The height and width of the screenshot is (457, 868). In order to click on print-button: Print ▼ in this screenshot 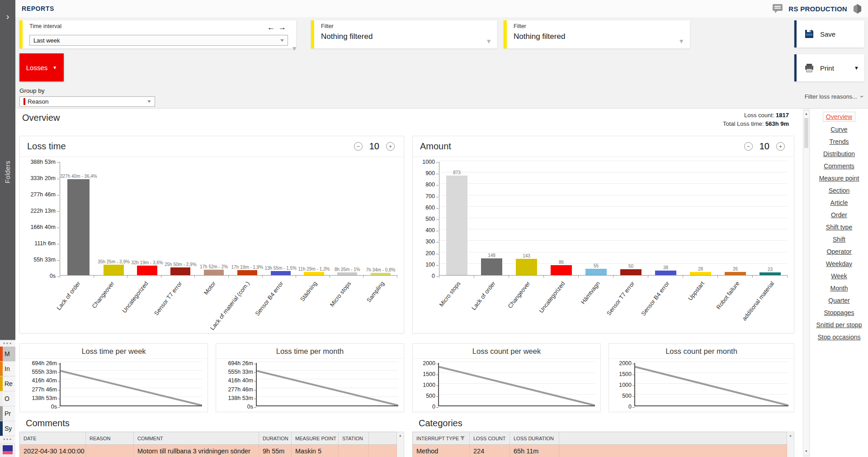, I will do `click(829, 68)`.